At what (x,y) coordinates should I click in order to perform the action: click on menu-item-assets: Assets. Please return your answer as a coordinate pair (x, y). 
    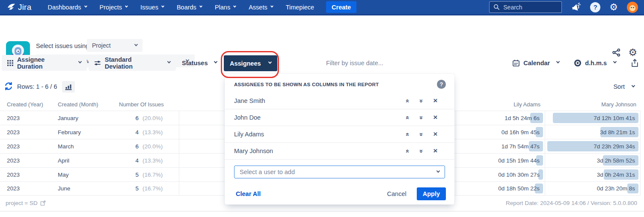
    Looking at the image, I should click on (261, 7).